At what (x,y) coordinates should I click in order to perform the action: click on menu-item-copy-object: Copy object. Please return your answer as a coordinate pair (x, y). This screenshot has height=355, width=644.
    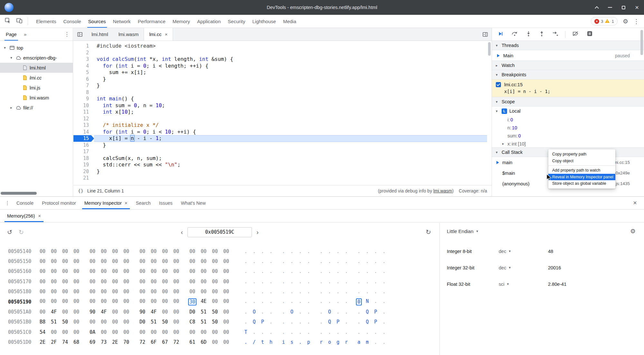
    Looking at the image, I should click on (582, 161).